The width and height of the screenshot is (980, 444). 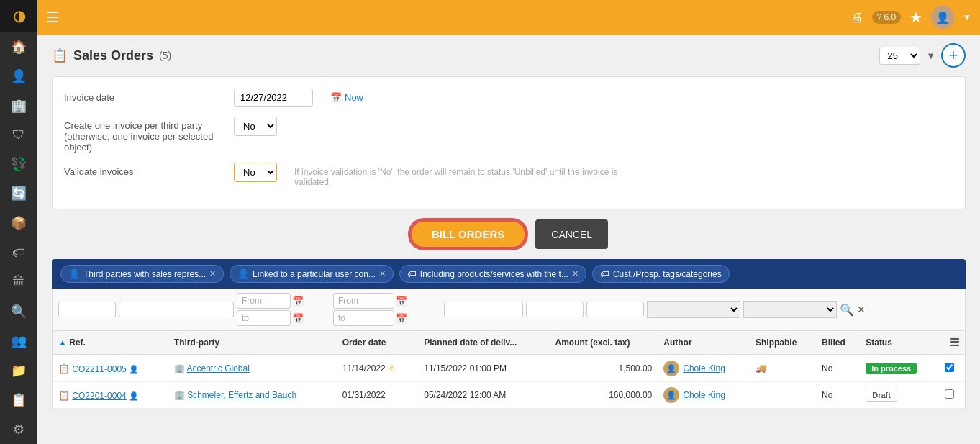 I want to click on col-amount: Amount (excl. tax), so click(x=604, y=343).